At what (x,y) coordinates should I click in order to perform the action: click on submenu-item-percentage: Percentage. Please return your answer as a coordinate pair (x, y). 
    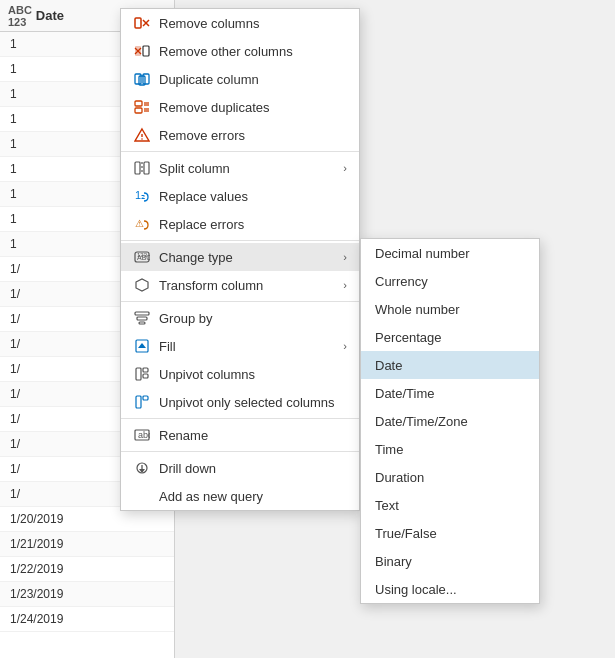
    Looking at the image, I should click on (450, 337).